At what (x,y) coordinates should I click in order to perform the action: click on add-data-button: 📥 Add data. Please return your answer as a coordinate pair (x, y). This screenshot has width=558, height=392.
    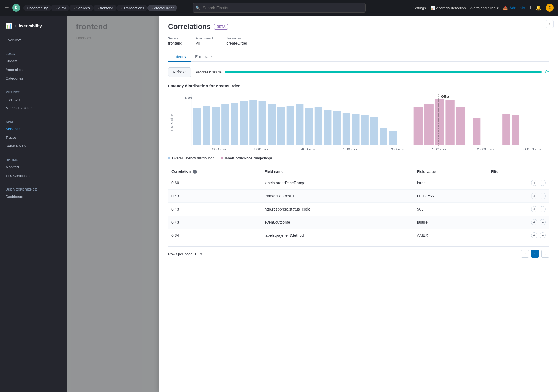
    Looking at the image, I should click on (514, 8).